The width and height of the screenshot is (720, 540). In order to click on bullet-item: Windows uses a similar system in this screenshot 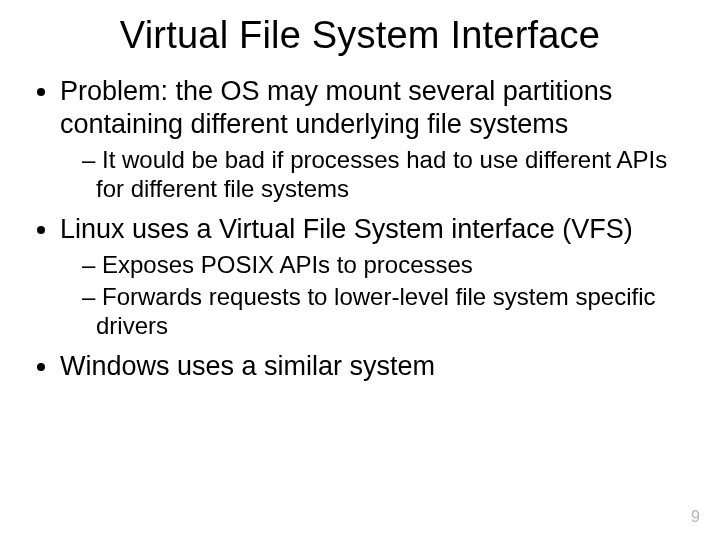, I will do `click(376, 366)`.